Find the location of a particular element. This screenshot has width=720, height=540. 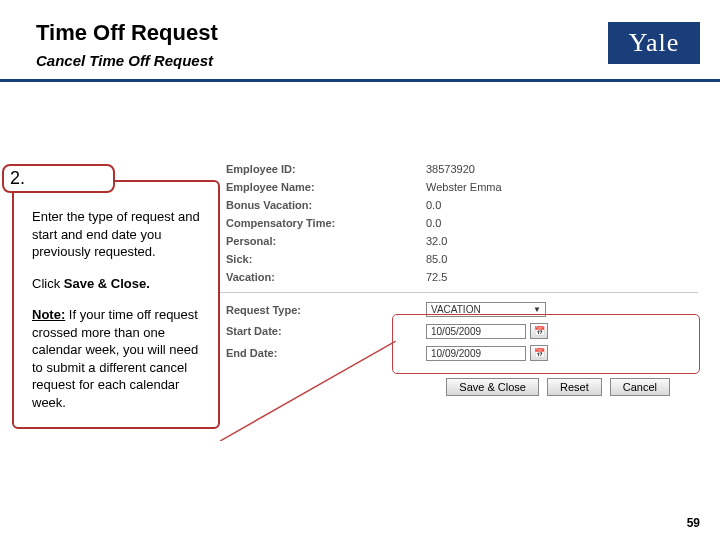

reset-button: Reset is located at coordinates (574, 387).